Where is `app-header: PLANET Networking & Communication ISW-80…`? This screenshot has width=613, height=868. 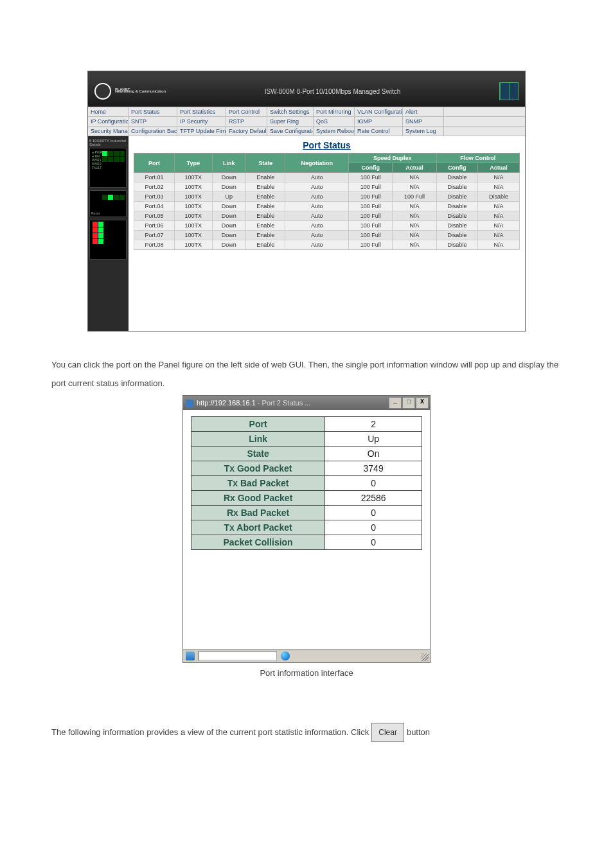
app-header: PLANET Networking & Communication ISW-80… is located at coordinates (306, 91).